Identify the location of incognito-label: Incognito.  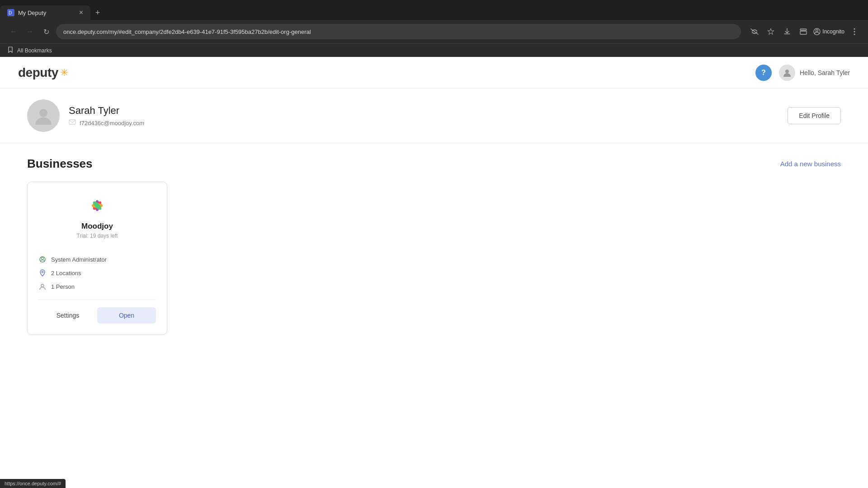
(829, 32).